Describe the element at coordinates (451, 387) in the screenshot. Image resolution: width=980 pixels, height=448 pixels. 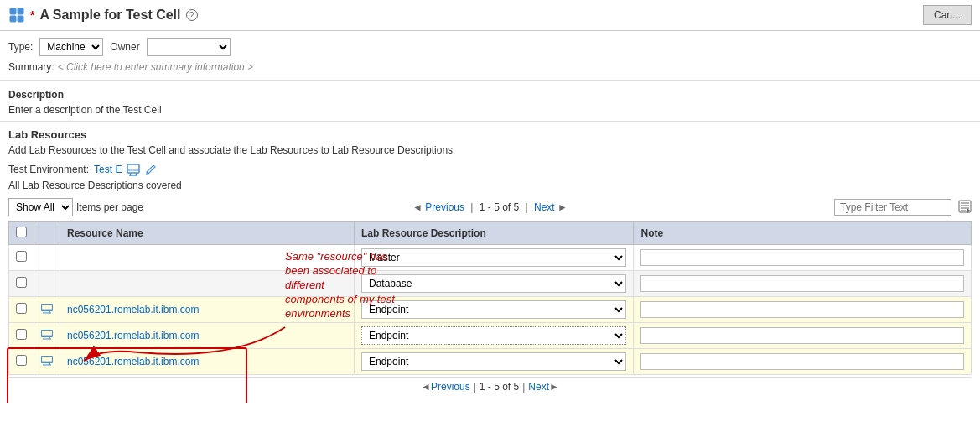
I see `previous-link-bottom: Previous` at that location.